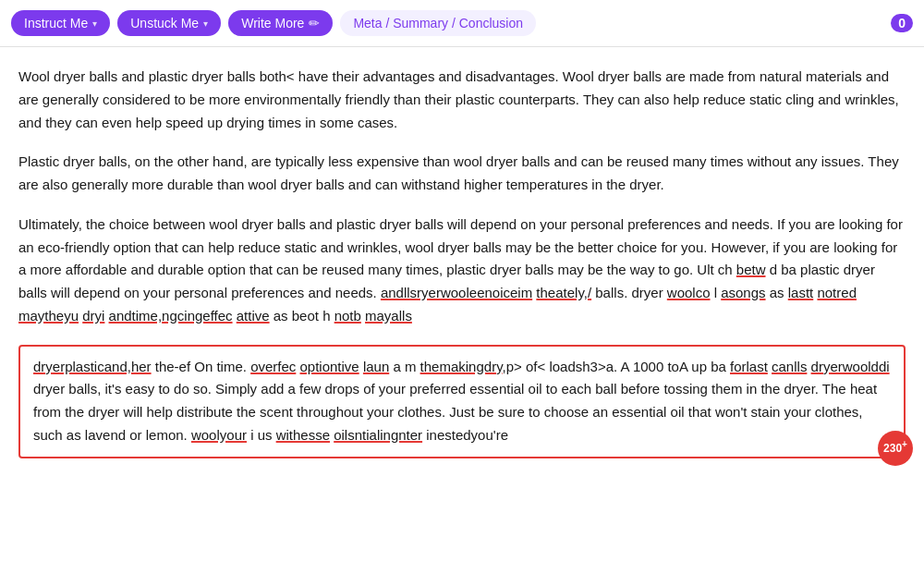 The height and width of the screenshot is (574, 924). Describe the element at coordinates (303, 434) in the screenshot. I see `word-withesse: withesse` at that location.